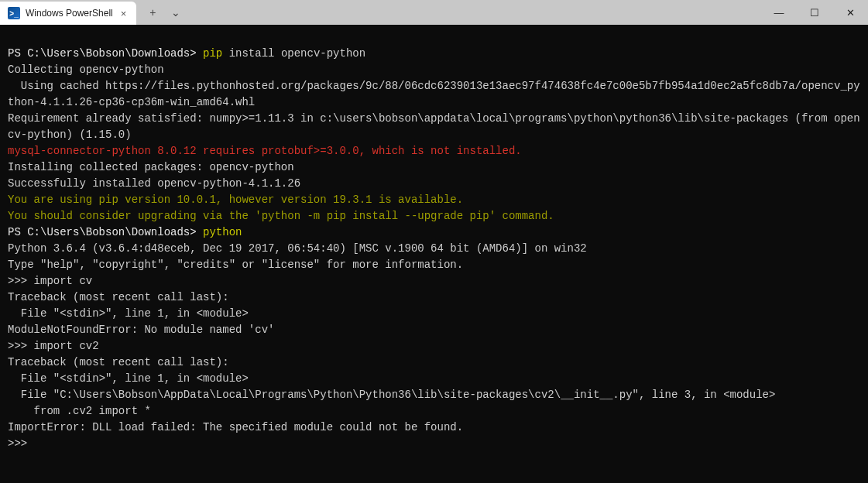 This screenshot has height=483, width=868. I want to click on terminal-line: You should consider upgrading via the 'p…, so click(437, 217).